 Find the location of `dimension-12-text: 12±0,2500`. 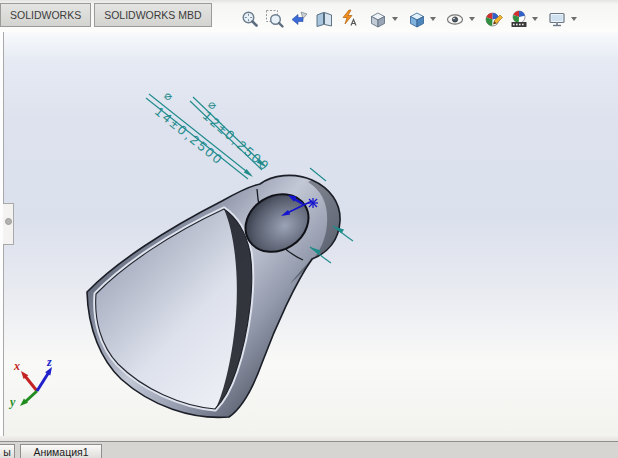

dimension-12-text: 12±0,2500 is located at coordinates (236, 141).